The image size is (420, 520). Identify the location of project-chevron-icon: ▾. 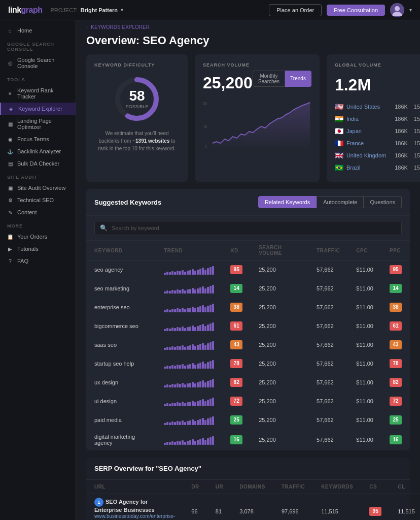
(122, 10).